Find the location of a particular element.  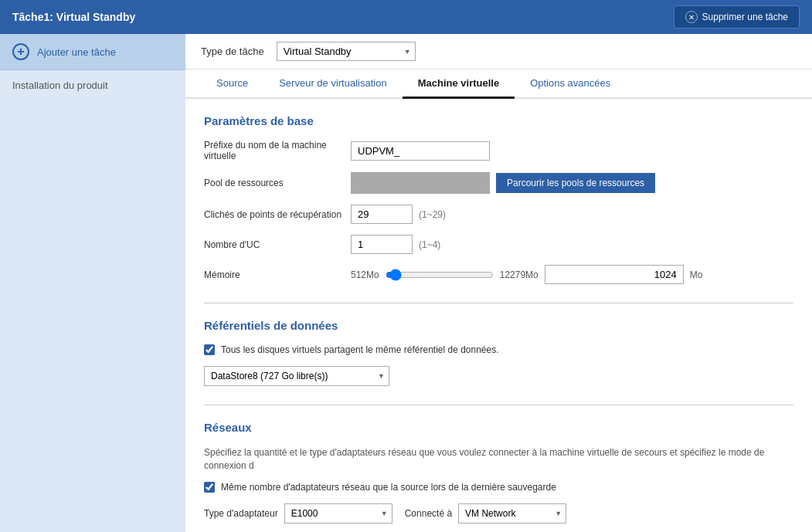

same-adapter-label: Même nombre d'adaptateurs réseau que la … is located at coordinates (389, 487).